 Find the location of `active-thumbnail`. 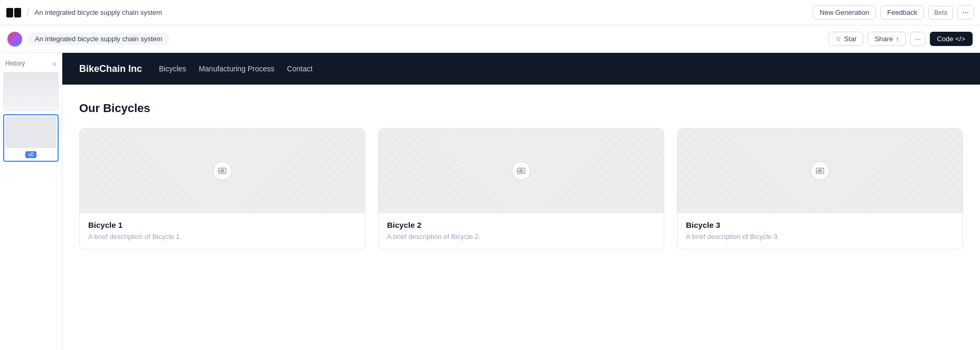

active-thumbnail is located at coordinates (31, 132).